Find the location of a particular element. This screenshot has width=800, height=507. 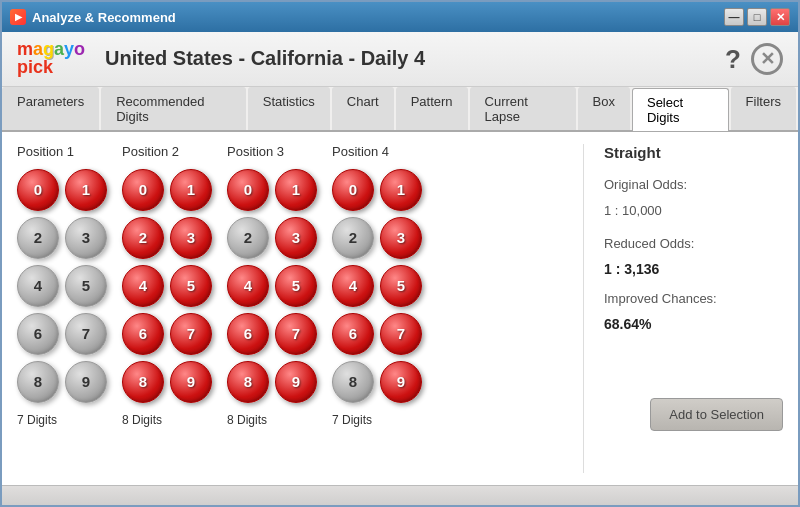

ball-p3-1: 1 is located at coordinates (296, 190).